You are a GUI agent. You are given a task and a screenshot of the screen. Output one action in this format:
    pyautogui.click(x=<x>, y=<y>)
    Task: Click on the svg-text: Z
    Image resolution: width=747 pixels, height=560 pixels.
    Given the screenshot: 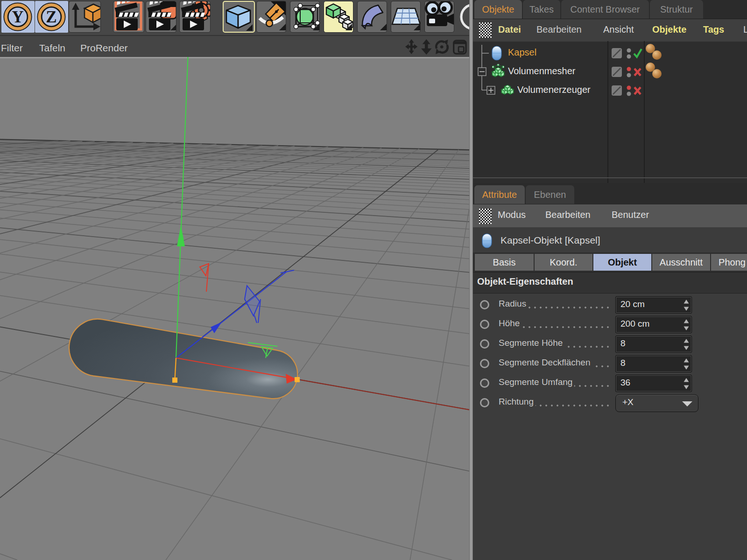 What is the action you would take?
    pyautogui.click(x=51, y=17)
    